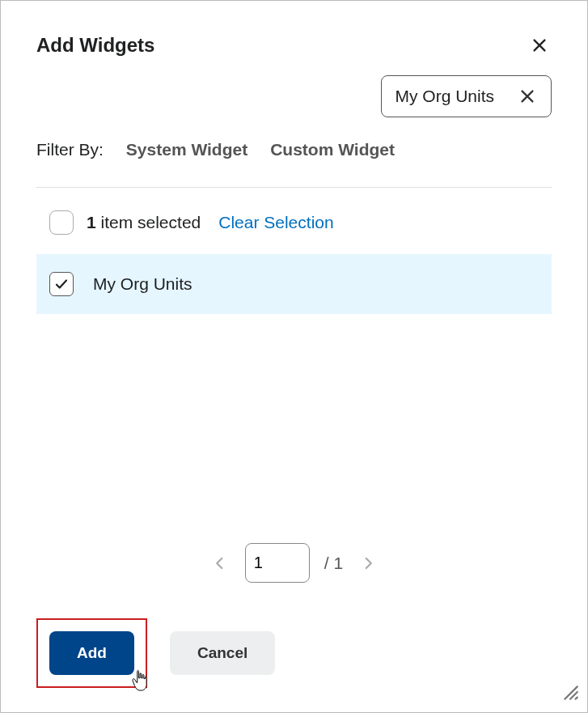 The image size is (588, 713). What do you see at coordinates (70, 150) in the screenshot?
I see `filter-label: Filter By:` at bounding box center [70, 150].